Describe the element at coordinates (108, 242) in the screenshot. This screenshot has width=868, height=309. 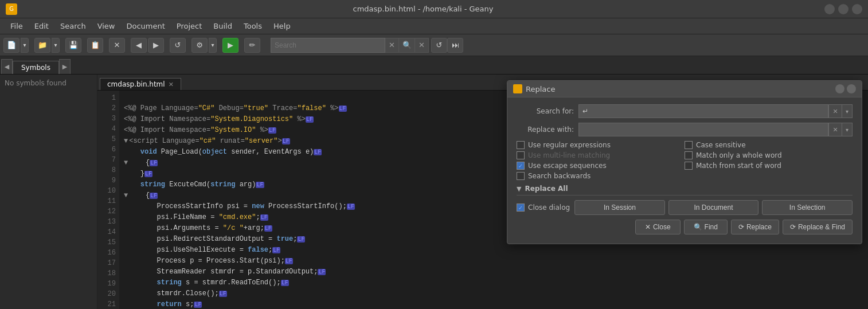
I see `line-num-15: 15` at that location.